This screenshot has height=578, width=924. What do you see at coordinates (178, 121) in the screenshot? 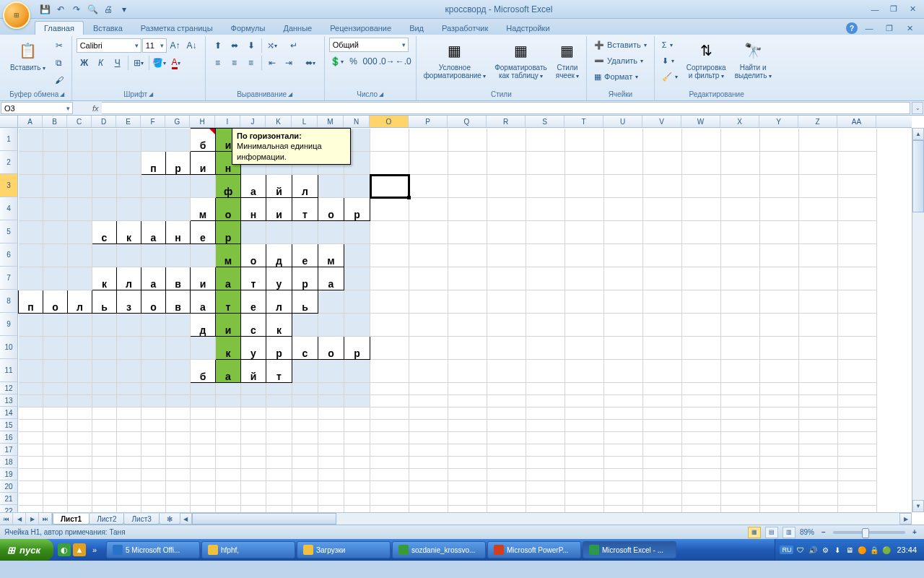
I see `col-header: G` at bounding box center [178, 121].